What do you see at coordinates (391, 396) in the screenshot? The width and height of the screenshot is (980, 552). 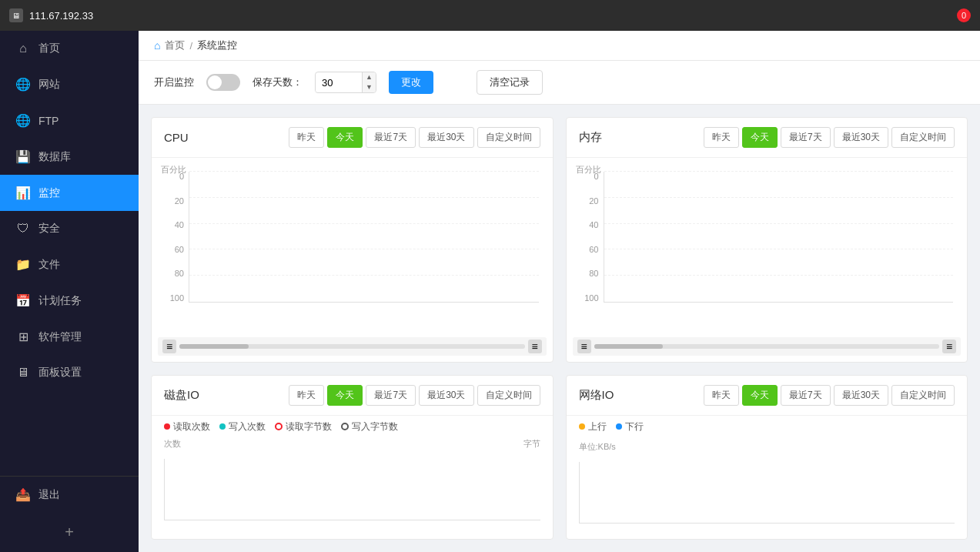 I see `disk-tab-7days: 最近7天` at bounding box center [391, 396].